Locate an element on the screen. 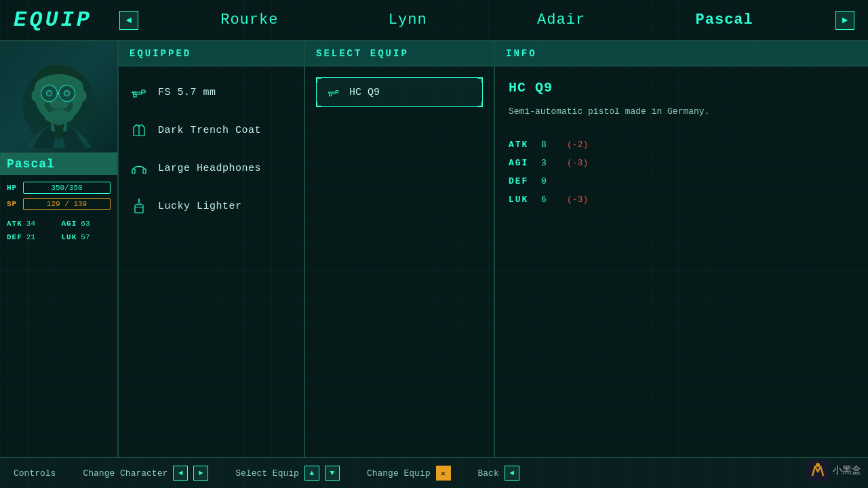 The image size is (868, 488). change-char-next-btn: ► is located at coordinates (201, 473).